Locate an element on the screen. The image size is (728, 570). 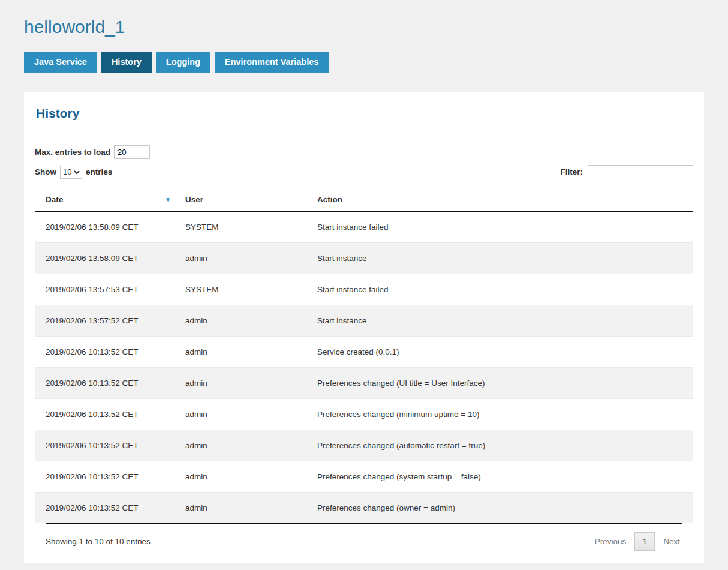
filter-label: Filter: is located at coordinates (571, 172).